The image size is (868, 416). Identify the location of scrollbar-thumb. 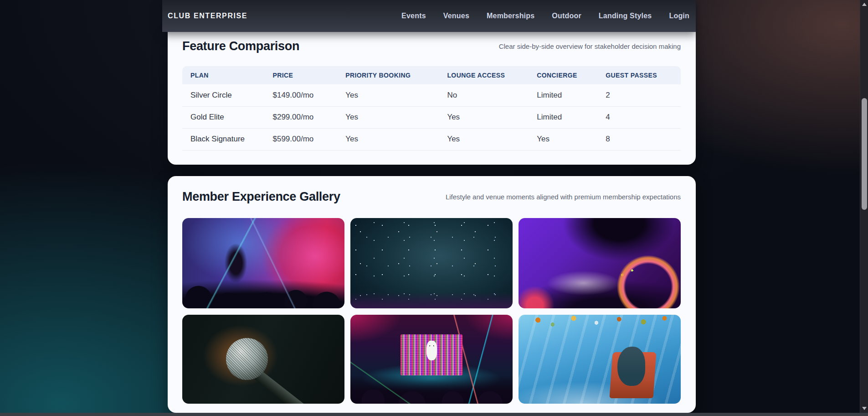
(864, 154).